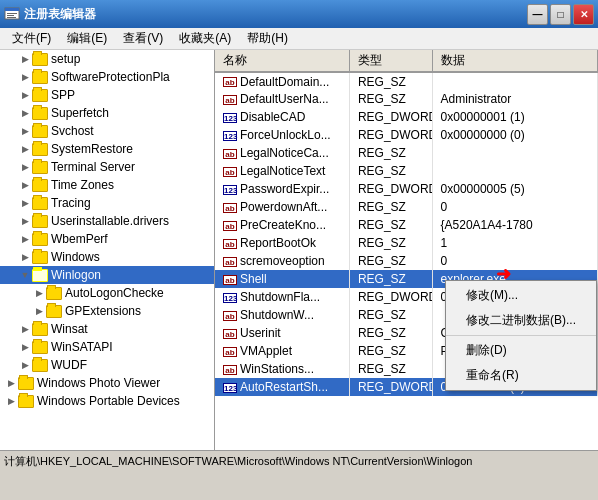 The width and height of the screenshot is (598, 500). Describe the element at coordinates (107, 293) in the screenshot. I see `tree-item-autologon: ▶ AutoLogonChecke` at that location.